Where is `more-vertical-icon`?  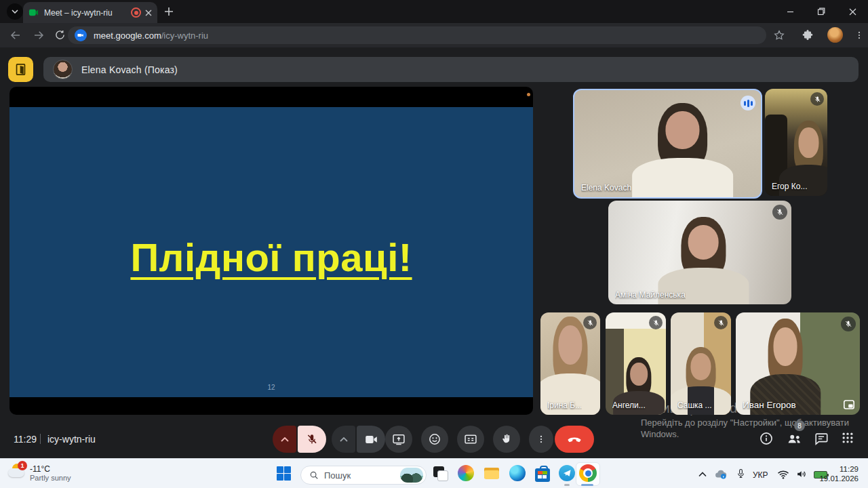
more-vertical-icon is located at coordinates (541, 439).